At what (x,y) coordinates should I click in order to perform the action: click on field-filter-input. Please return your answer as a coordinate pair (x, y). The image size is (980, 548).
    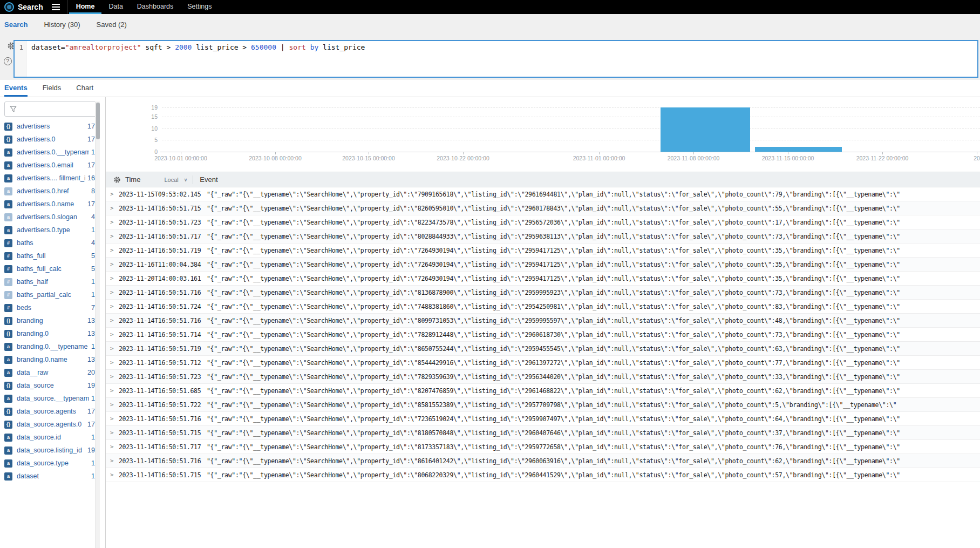
    Looking at the image, I should click on (59, 109).